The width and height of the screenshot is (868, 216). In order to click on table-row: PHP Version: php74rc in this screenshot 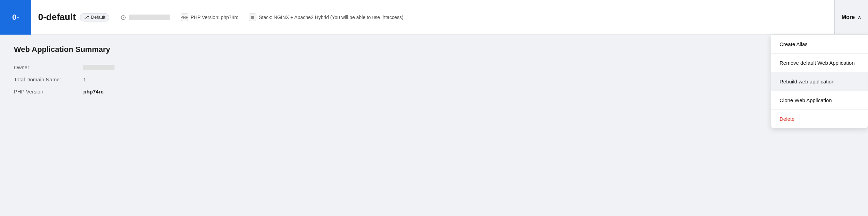, I will do `click(434, 91)`.